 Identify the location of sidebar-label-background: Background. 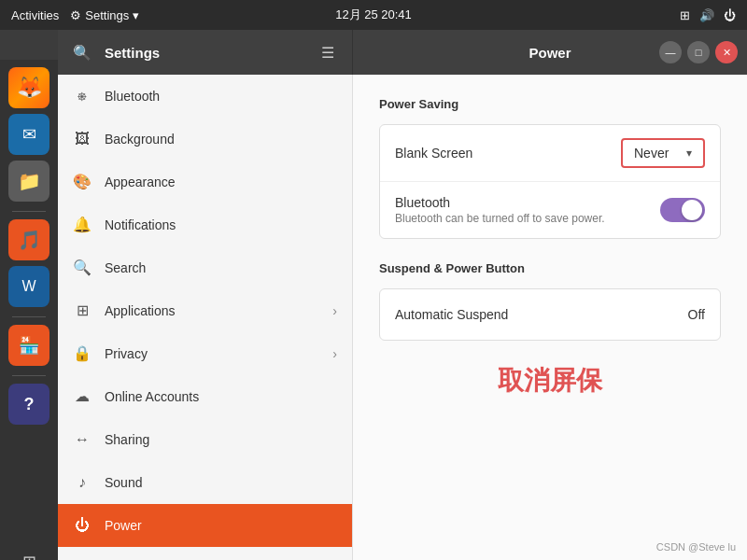
(220, 139).